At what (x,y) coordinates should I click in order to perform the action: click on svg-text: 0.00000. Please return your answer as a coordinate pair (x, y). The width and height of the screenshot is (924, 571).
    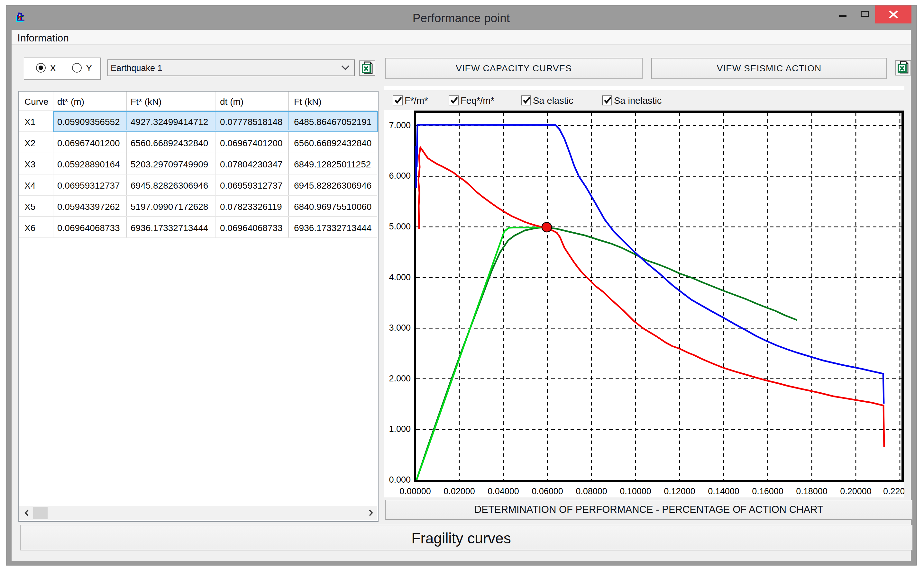
    Looking at the image, I should click on (415, 491).